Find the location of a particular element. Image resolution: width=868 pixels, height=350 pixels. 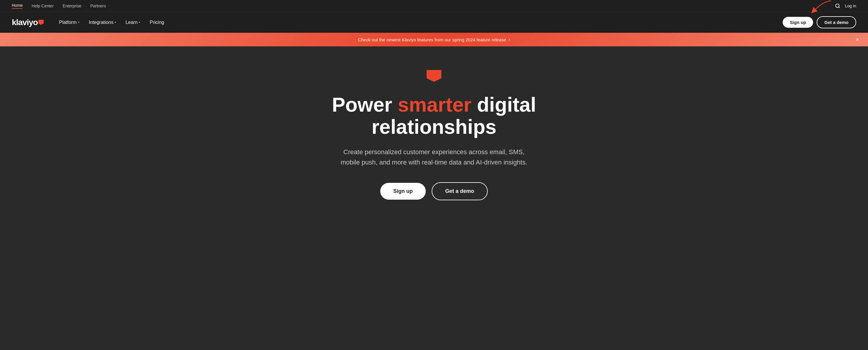

nav-help-center: Help Center is located at coordinates (42, 6).